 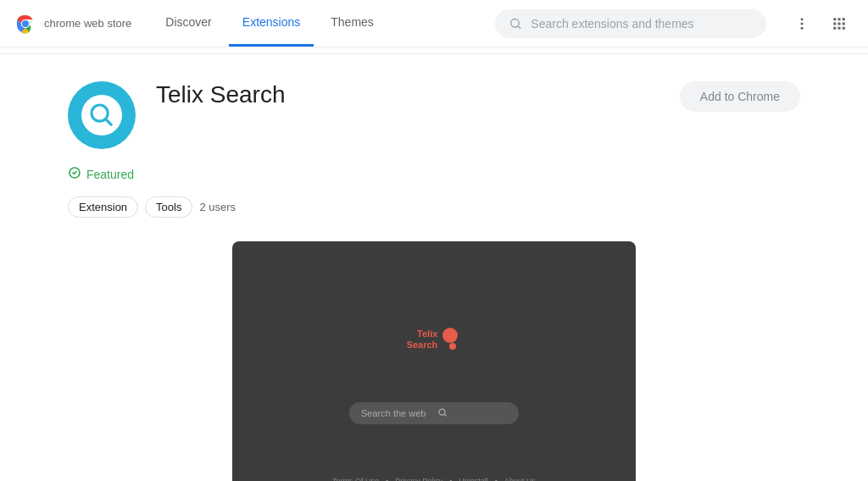 What do you see at coordinates (353, 24) in the screenshot?
I see `nav-themes: Themes` at bounding box center [353, 24].